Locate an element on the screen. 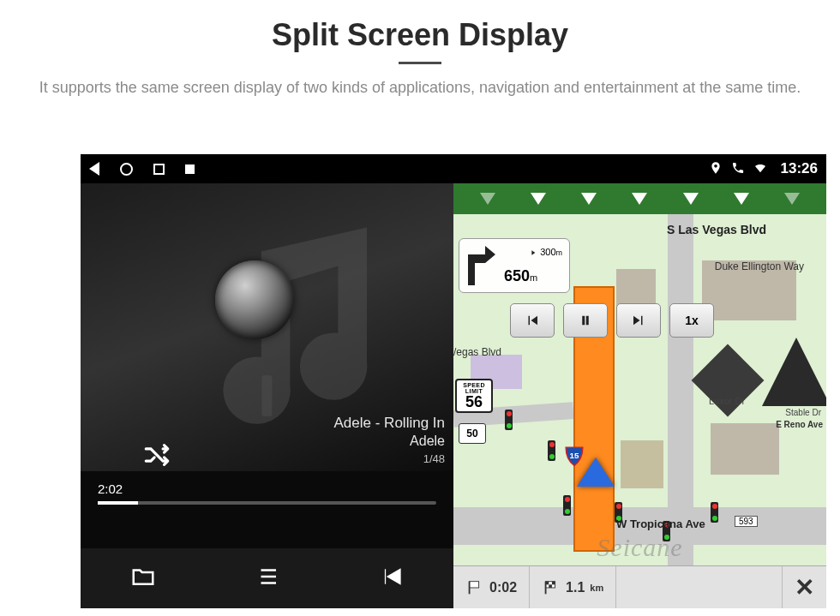  track-artist: Adele is located at coordinates (389, 441).